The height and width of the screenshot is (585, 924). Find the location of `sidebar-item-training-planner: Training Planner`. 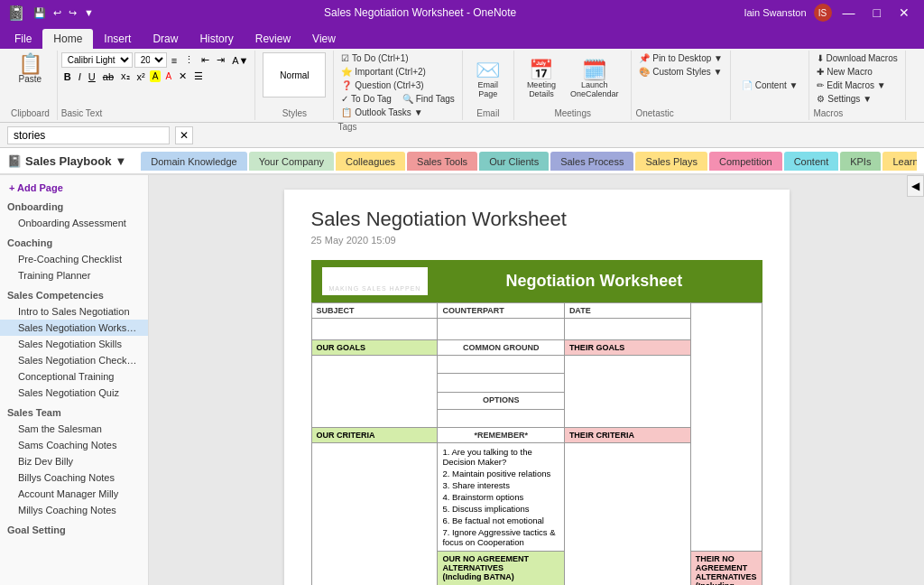

sidebar-item-training-planner: Training Planner is located at coordinates (74, 275).